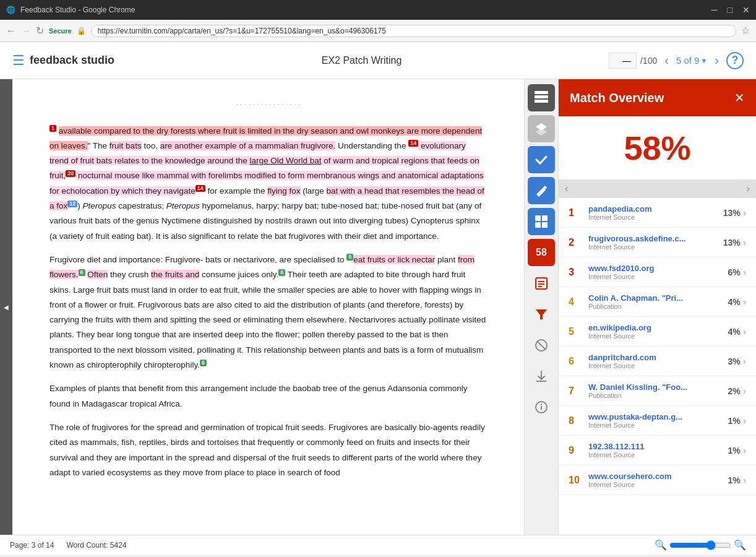  I want to click on titlebar-left: 🌐 Feedback Studio - Google Chrome, so click(71, 10).